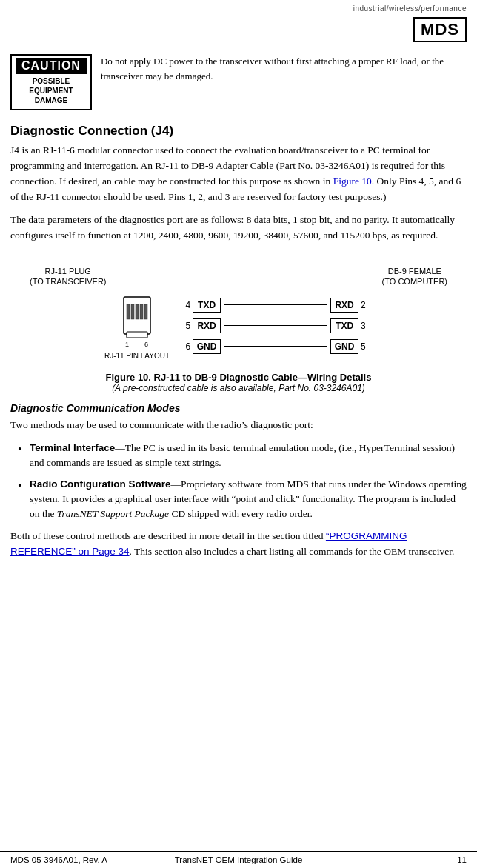 This screenshot has height=868, width=477. I want to click on rj11-svg: 1 6, so click(137, 321).